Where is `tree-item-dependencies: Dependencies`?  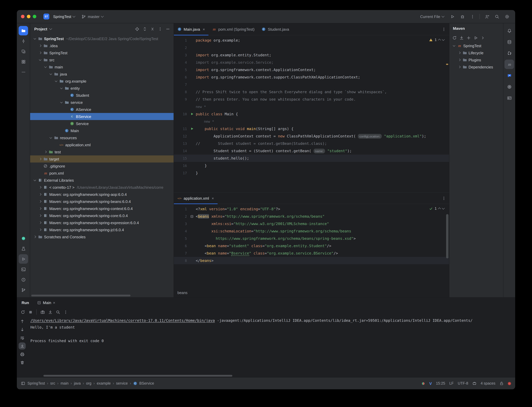 tree-item-dependencies: Dependencies is located at coordinates (476, 67).